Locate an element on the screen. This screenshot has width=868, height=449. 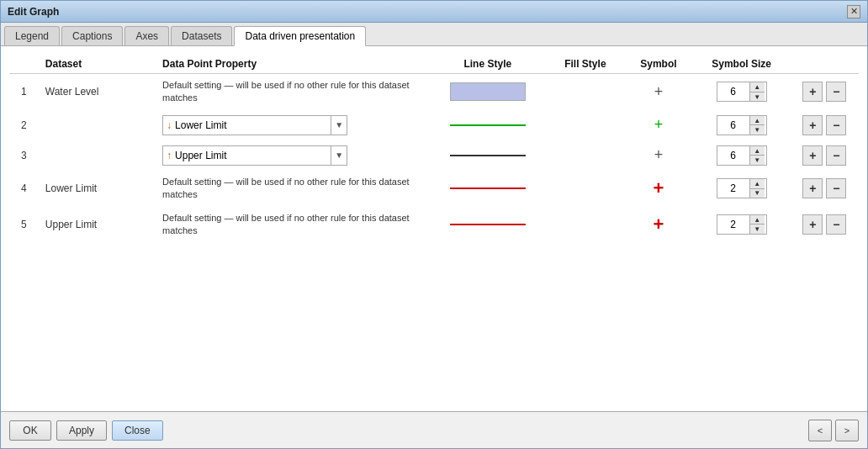
add-btn-4: + is located at coordinates (812, 188).